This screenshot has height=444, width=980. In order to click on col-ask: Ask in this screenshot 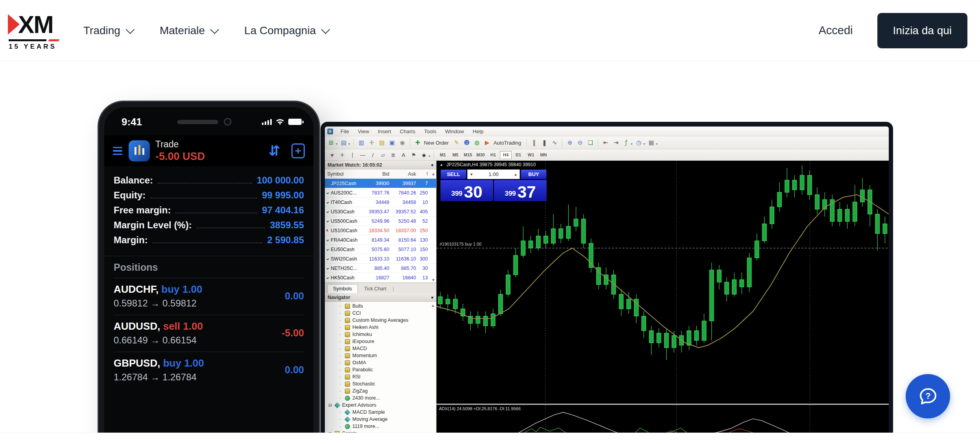, I will do `click(405, 174)`.